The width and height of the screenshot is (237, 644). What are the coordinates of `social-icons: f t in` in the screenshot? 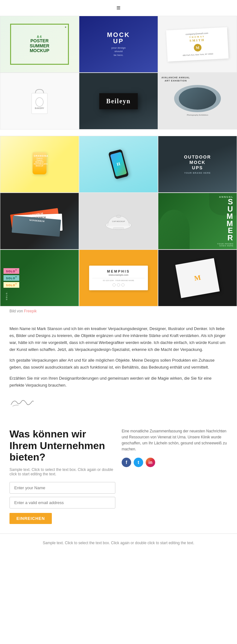 It's located at (174, 462).